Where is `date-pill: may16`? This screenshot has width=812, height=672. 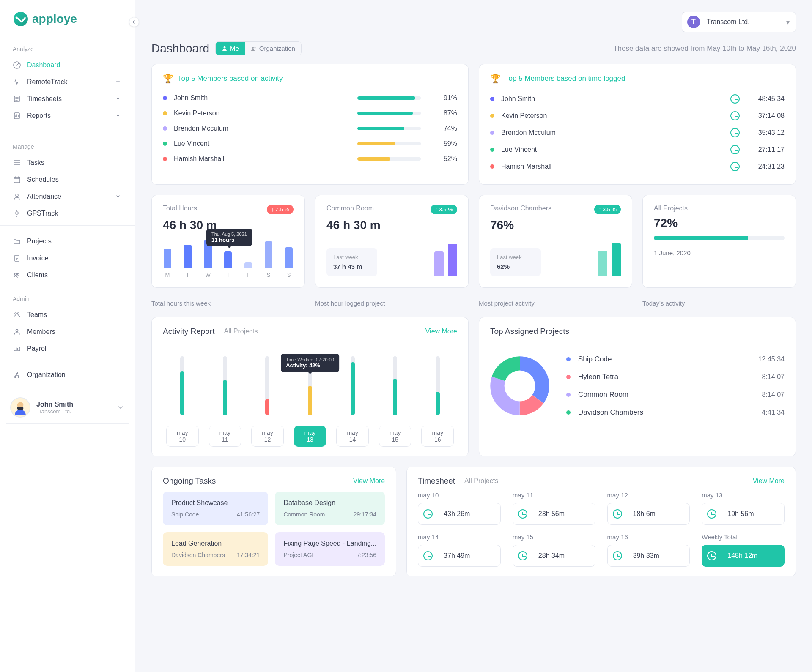 date-pill: may16 is located at coordinates (437, 436).